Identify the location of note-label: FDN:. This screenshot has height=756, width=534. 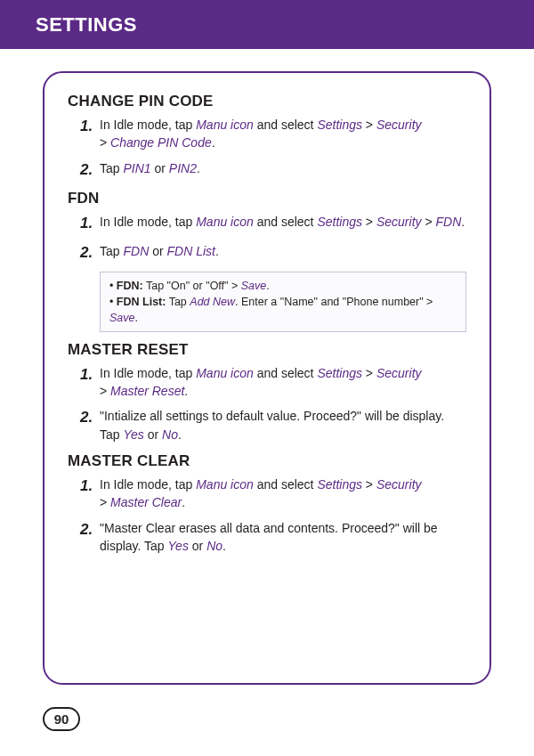
(130, 286).